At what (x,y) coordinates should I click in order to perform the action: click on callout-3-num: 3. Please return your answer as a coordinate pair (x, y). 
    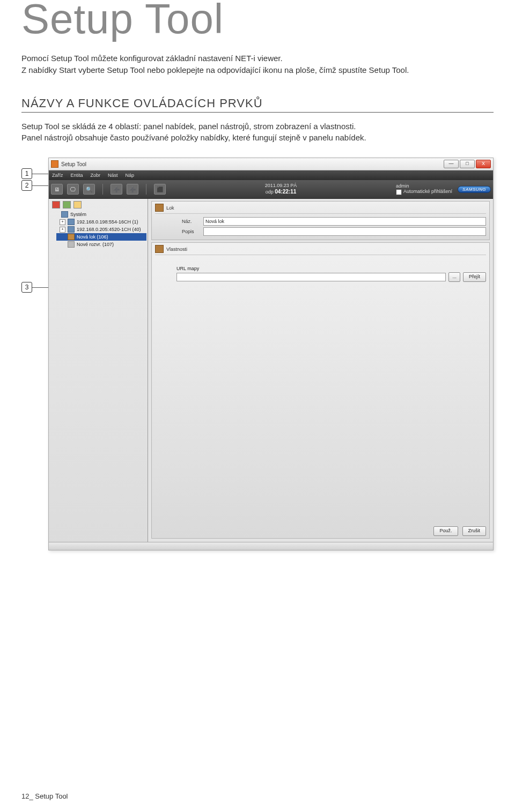
    Looking at the image, I should click on (27, 287).